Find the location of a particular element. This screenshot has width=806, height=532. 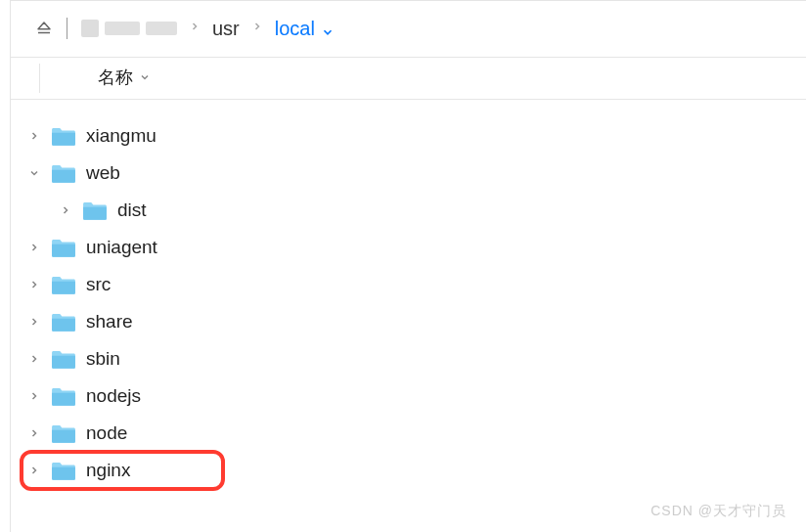

breadcrumb-local-label: local is located at coordinates (295, 29).